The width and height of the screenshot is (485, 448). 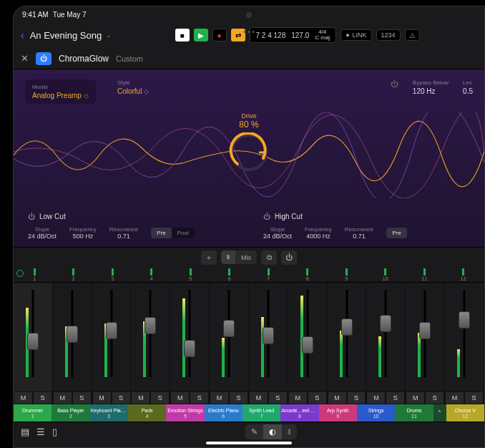 I want to click on track-number: 4, so click(x=152, y=275).